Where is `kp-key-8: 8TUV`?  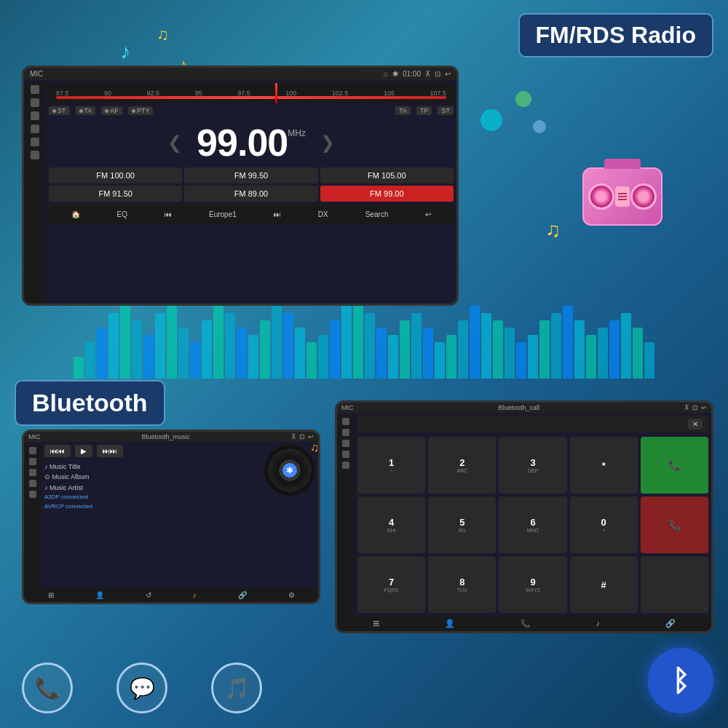
kp-key-8: 8TUV is located at coordinates (462, 585).